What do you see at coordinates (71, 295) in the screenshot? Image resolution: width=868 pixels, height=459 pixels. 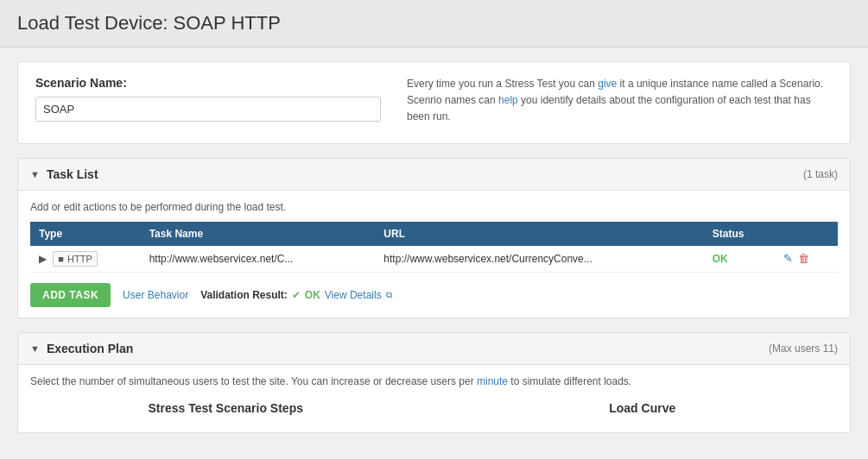 I see `add-task-button: ADD TASK` at bounding box center [71, 295].